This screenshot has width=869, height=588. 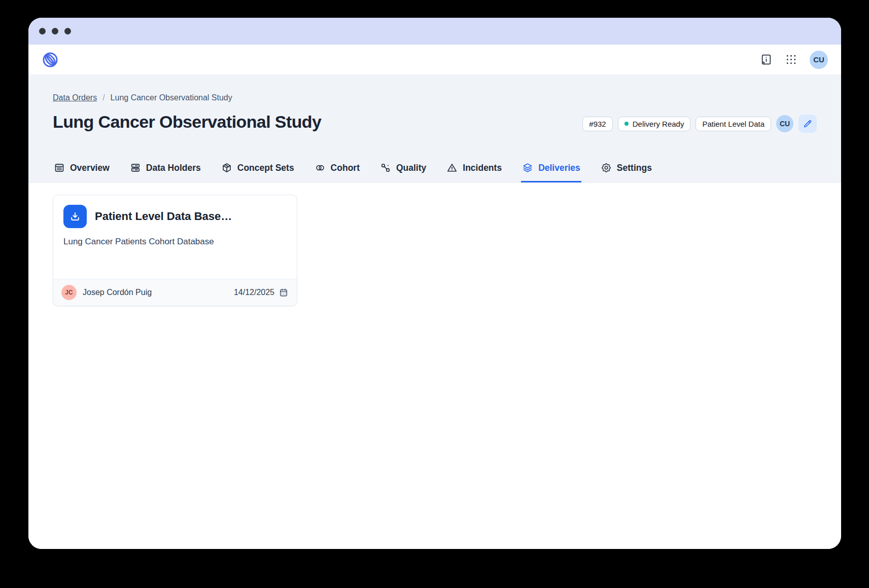 What do you see at coordinates (261, 292) in the screenshot?
I see `delivery-date: 14/12/2025` at bounding box center [261, 292].